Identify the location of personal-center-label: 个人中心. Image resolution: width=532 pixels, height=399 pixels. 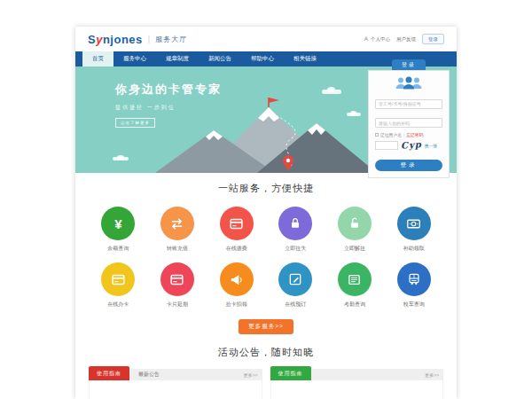
(380, 39).